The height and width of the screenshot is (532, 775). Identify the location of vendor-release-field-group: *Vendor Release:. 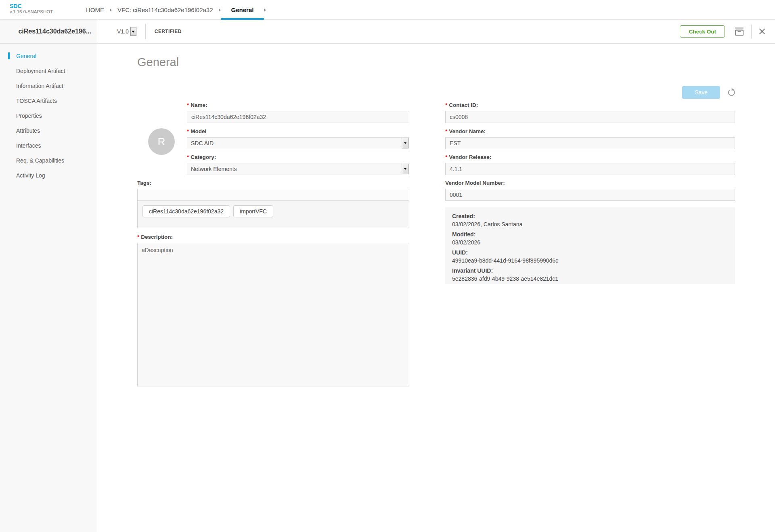
(590, 165).